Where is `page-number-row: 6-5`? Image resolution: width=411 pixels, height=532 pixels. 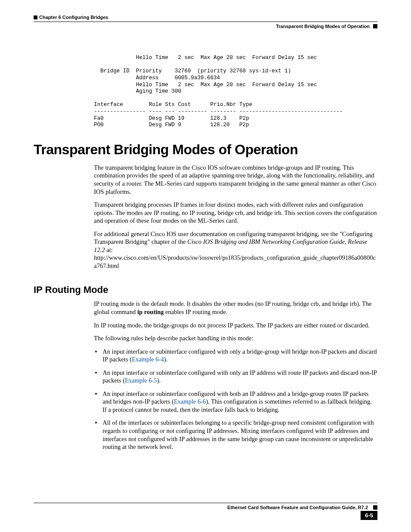 page-number-row: 6-5 is located at coordinates (206, 515).